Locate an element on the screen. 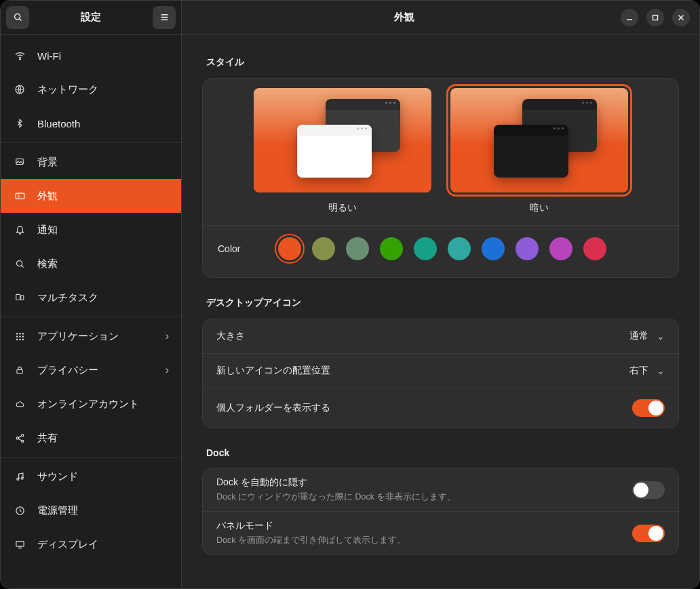  sidebar-item-appearance: 外観 is located at coordinates (91, 196).